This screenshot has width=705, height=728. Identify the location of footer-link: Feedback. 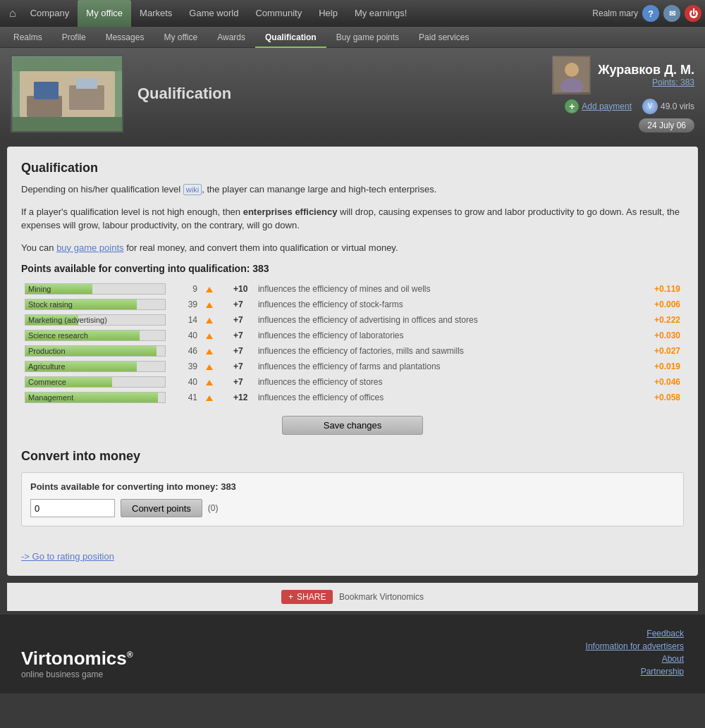
(634, 634).